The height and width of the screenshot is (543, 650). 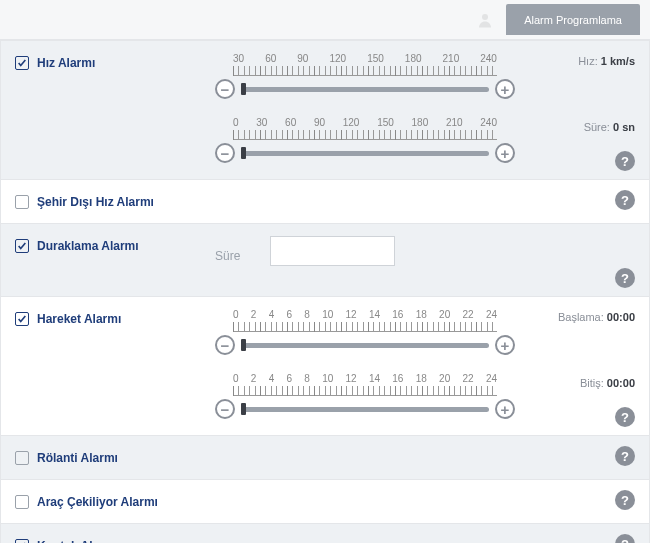 I want to click on label-kontak: Kontak Alarmı, so click(x=78, y=541).